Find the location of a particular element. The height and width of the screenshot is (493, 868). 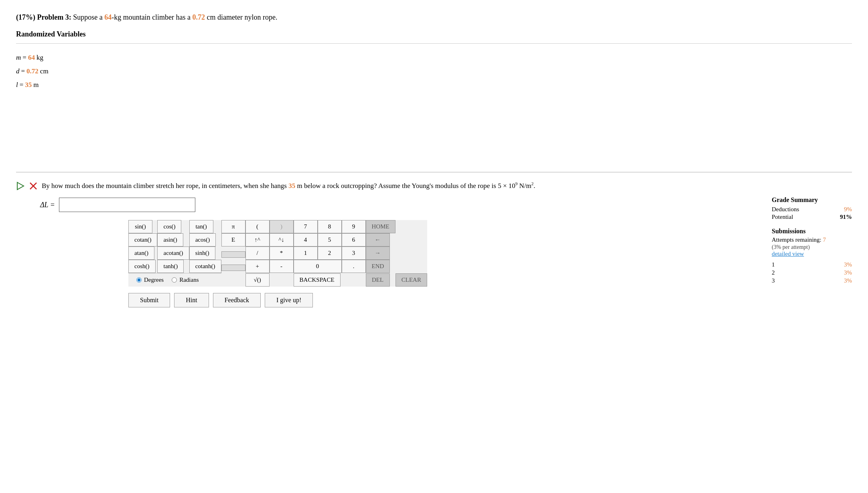

btn-9: 9 is located at coordinates (354, 227).